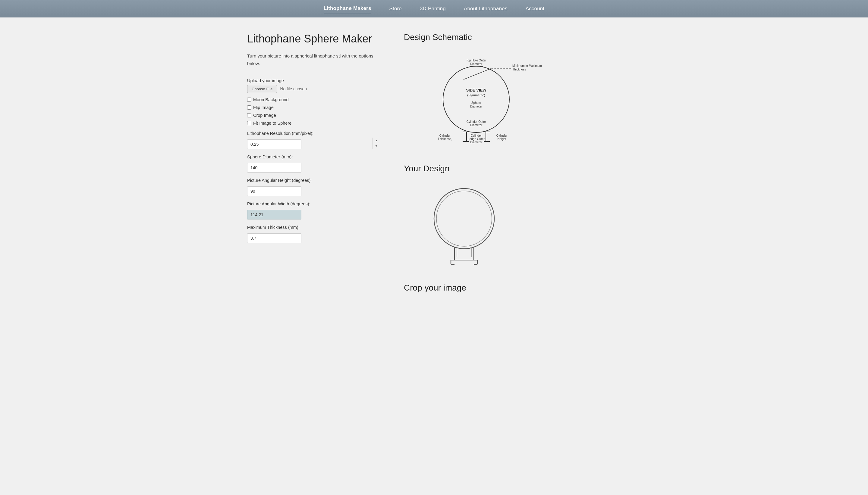 The width and height of the screenshot is (868, 495). I want to click on fit-image-row: Fit Image to Sphere, so click(313, 123).